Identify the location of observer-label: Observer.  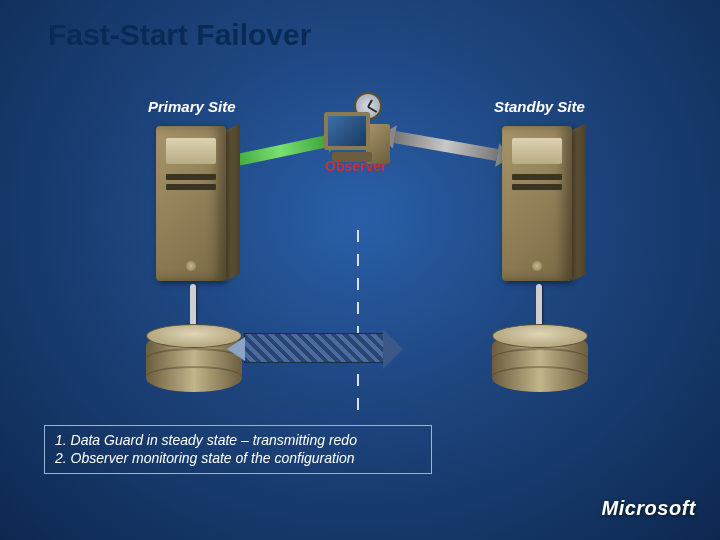
(360, 188).